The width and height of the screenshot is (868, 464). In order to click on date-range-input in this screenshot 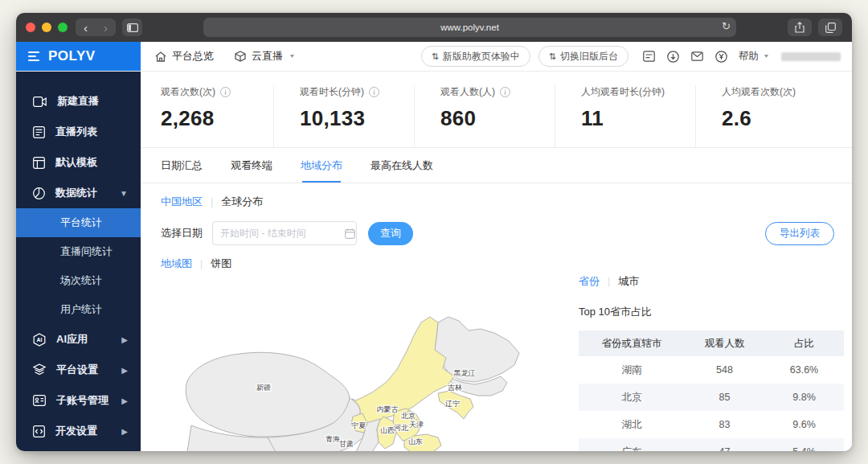, I will do `click(285, 233)`.